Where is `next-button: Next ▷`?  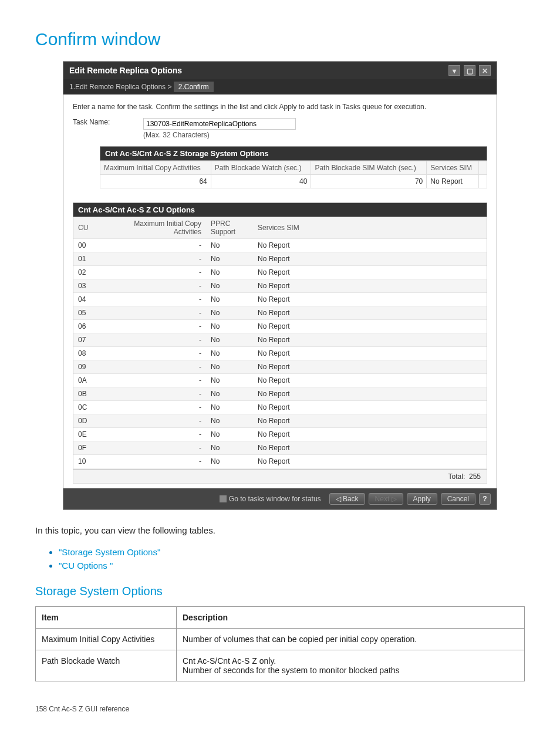 next-button: Next ▷ is located at coordinates (386, 499).